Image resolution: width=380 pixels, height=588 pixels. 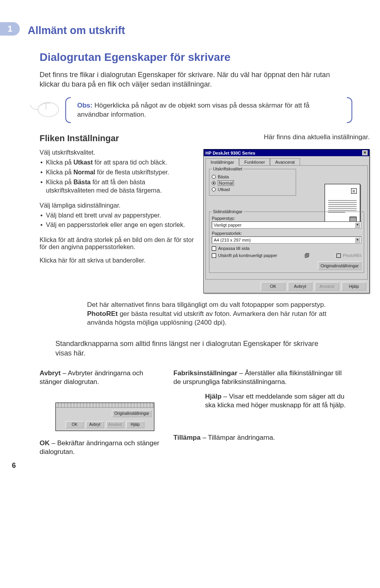 I want to click on mini-defaults-button: Originalinställningar, so click(x=132, y=414).